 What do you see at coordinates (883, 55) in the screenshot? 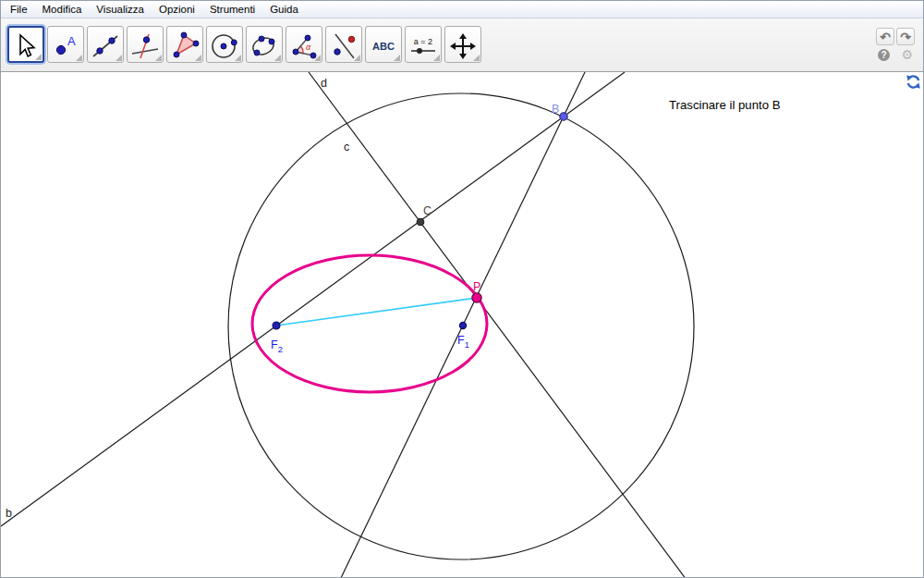
I see `help-icon: ?` at bounding box center [883, 55].